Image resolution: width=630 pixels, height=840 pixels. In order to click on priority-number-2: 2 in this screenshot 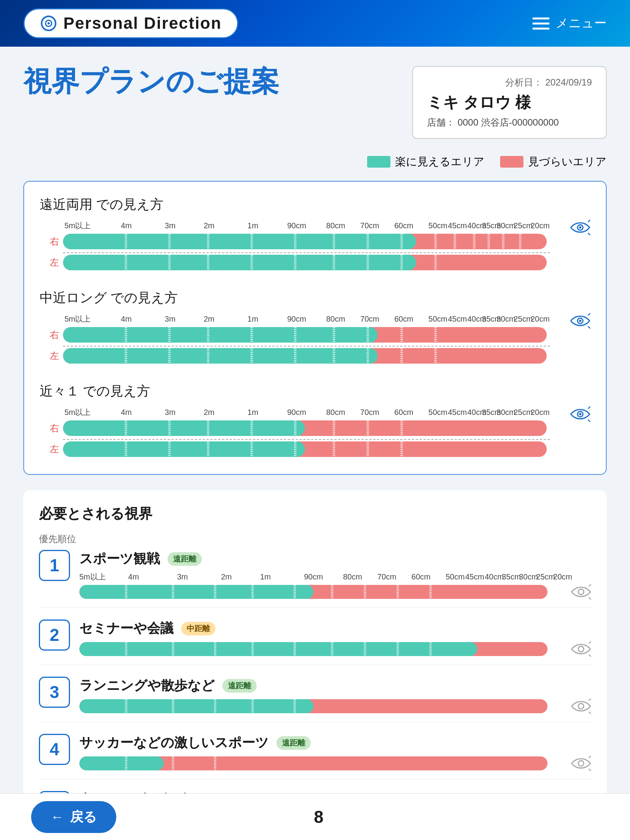, I will do `click(54, 635)`.